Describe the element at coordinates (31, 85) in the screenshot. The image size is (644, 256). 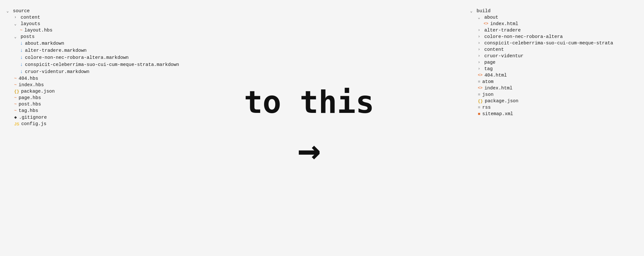
I see `file-label: index.hbs` at that location.